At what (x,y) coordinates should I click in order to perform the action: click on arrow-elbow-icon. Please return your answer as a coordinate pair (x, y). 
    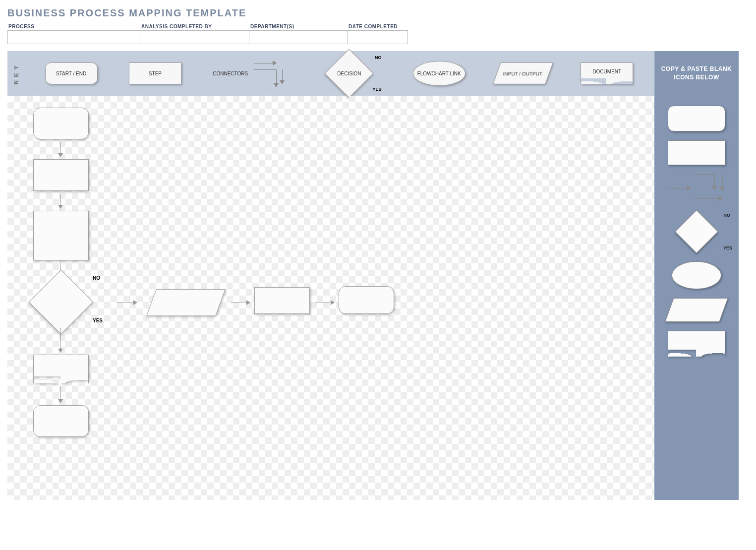
    Looking at the image, I should click on (265, 78).